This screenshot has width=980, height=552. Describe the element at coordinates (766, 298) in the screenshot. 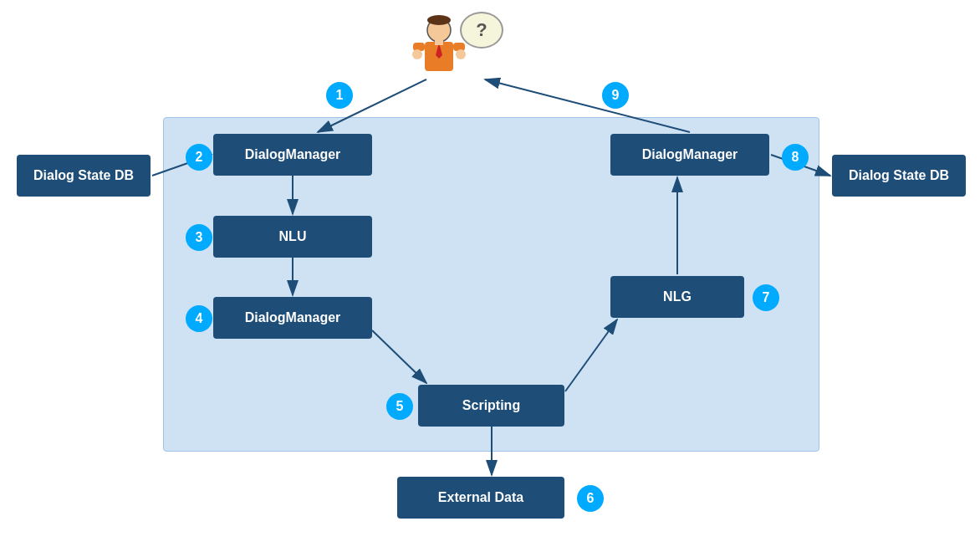

I see `number-7: 7` at that location.